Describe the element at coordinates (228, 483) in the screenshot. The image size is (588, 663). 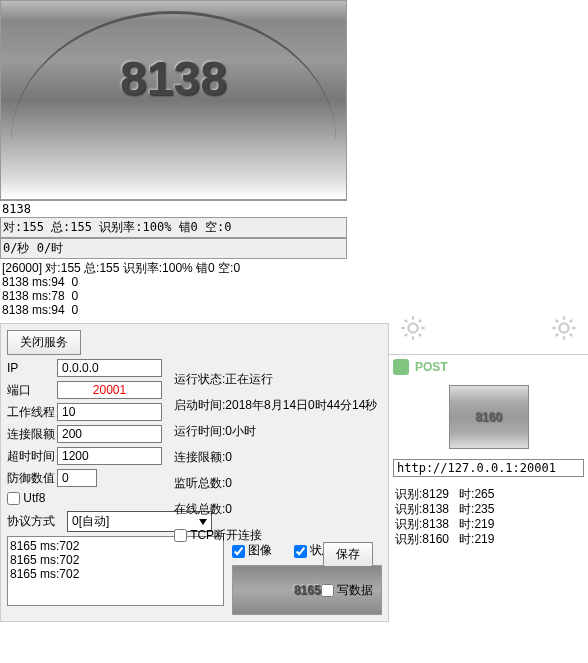
I see `listen-value: 0` at that location.